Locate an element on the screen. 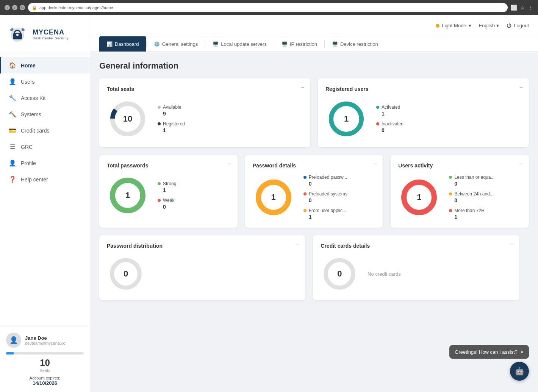 This screenshot has height=392, width=538. logo-name: MYCENA is located at coordinates (51, 33).